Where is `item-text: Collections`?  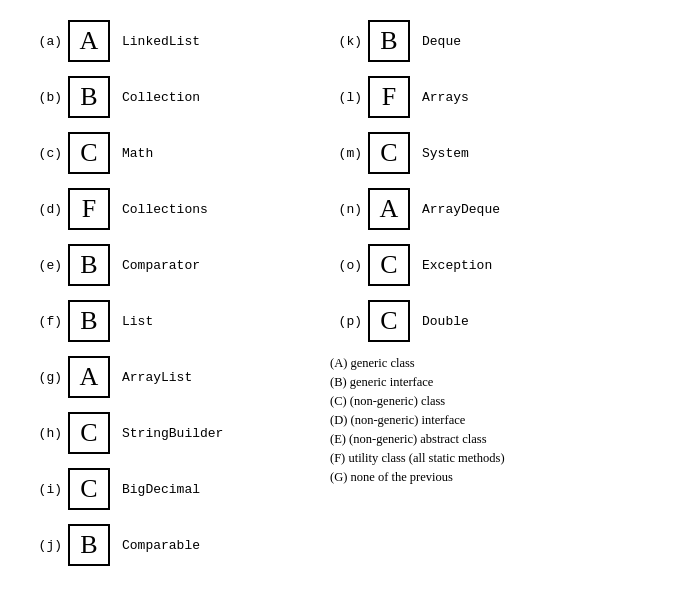 item-text: Collections is located at coordinates (165, 210).